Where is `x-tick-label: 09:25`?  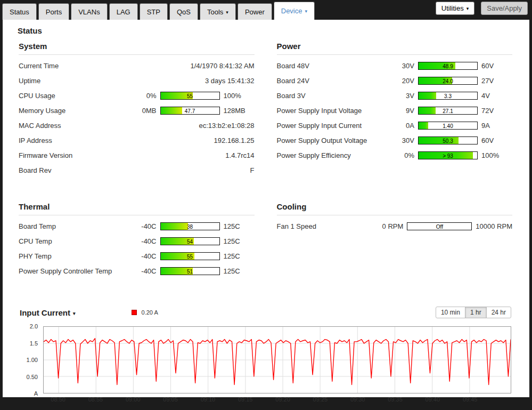 x-tick-label: 09:25 is located at coordinates (321, 399).